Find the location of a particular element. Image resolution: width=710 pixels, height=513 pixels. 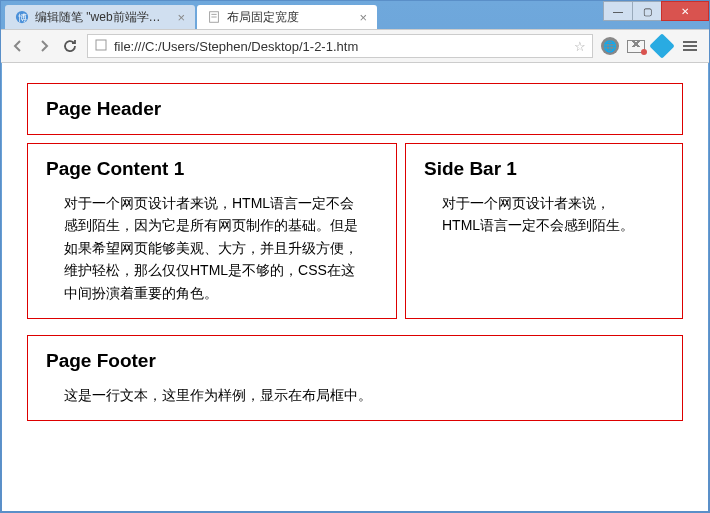

favicon-icon: 博 is located at coordinates (22, 17).